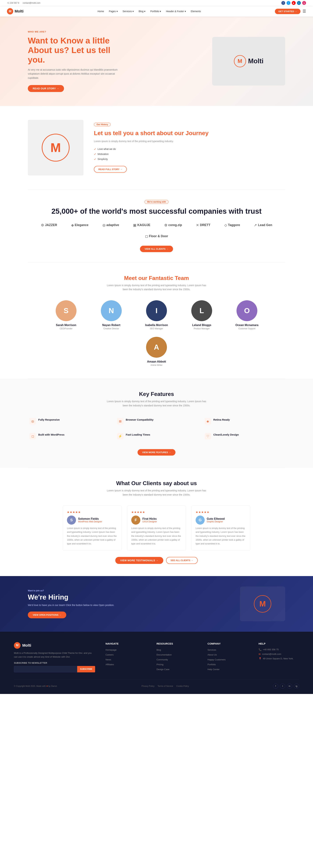 This screenshot has height=868, width=313. Describe the element at coordinates (156, 452) in the screenshot. I see `view-more-features-button: VIEW MORE FEATURES →` at that location.